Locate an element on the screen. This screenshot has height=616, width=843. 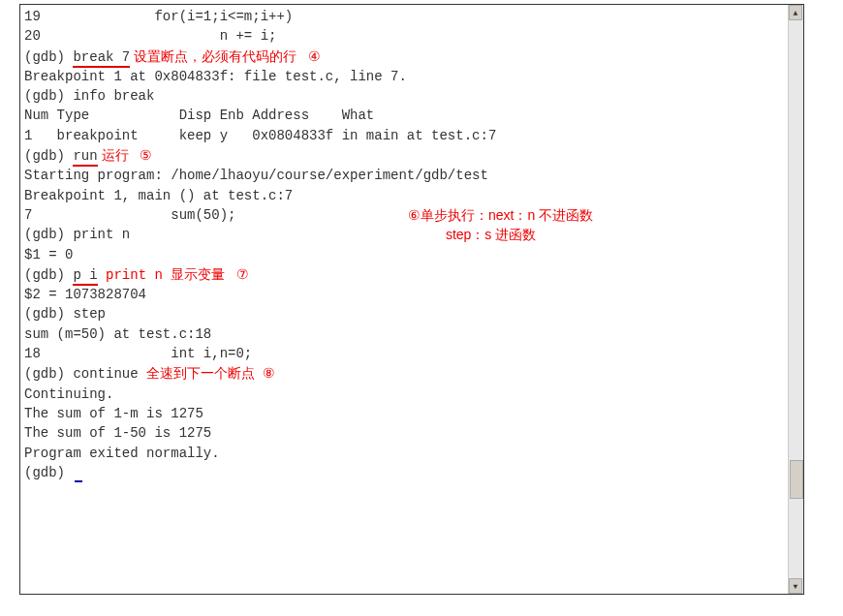
gdb-step: (gdb) step is located at coordinates (404, 314).